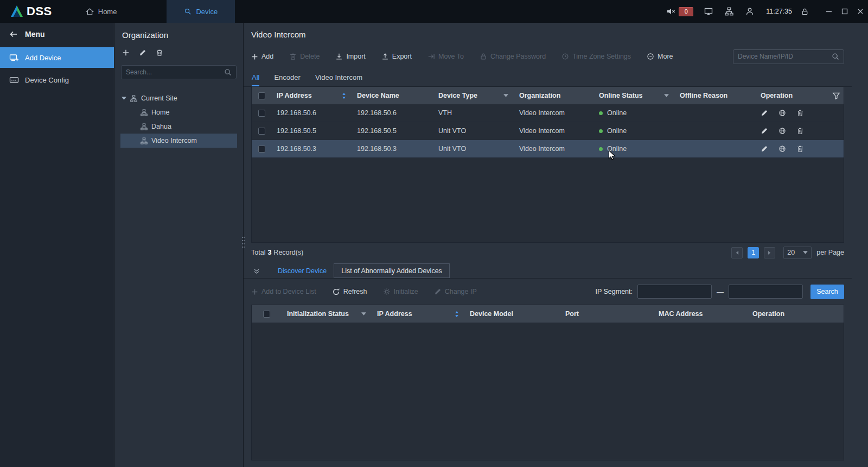 This screenshot has width=868, height=467. Describe the element at coordinates (257, 272) in the screenshot. I see `collapse-panel-button` at that location.